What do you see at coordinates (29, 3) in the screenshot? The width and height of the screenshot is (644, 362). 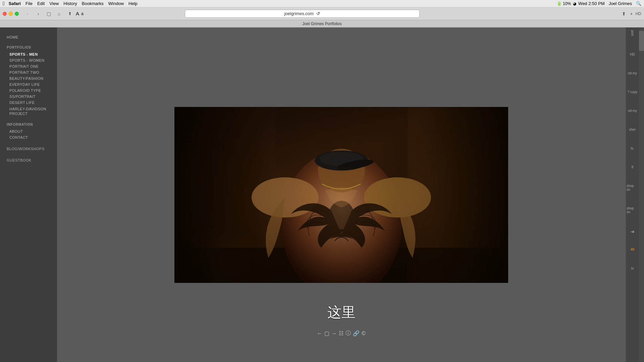 I see `menu-file: File` at bounding box center [29, 3].